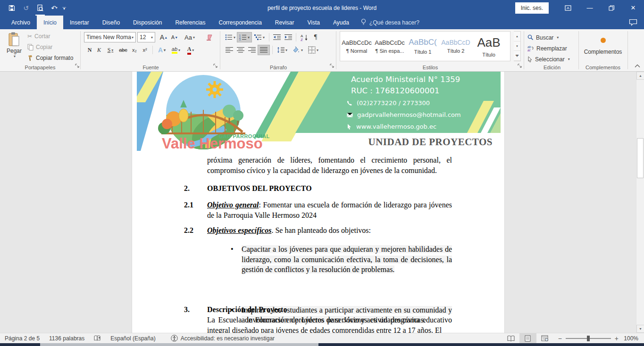  I want to click on line-spacing-button: ▾, so click(282, 50).